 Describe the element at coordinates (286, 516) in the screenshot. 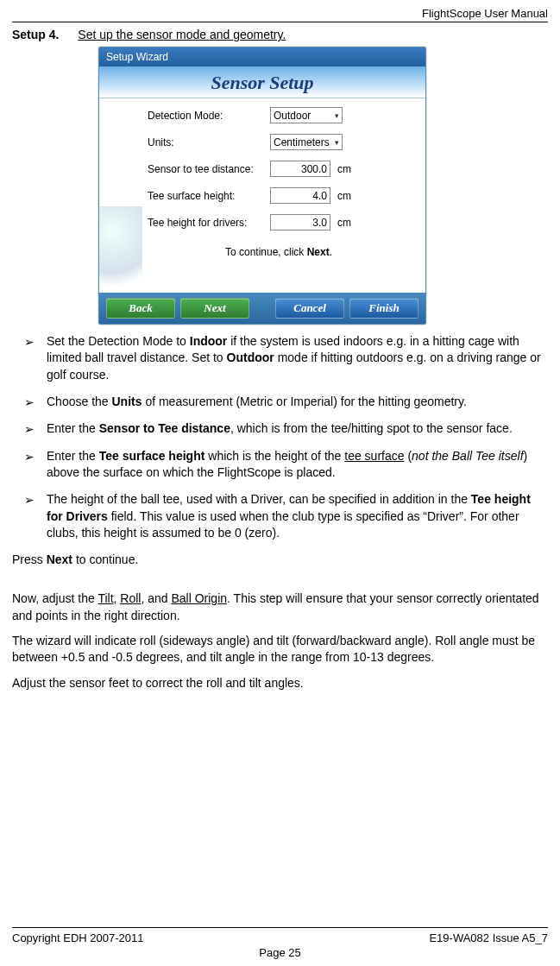

I see `bullet-driver-height: The height of the ball tee, used with a …` at that location.